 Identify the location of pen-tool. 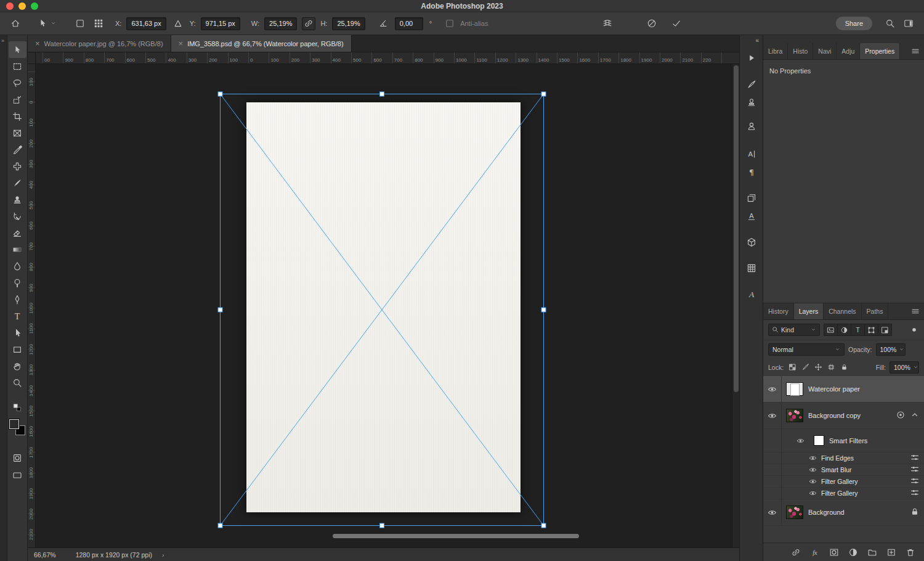
(17, 300).